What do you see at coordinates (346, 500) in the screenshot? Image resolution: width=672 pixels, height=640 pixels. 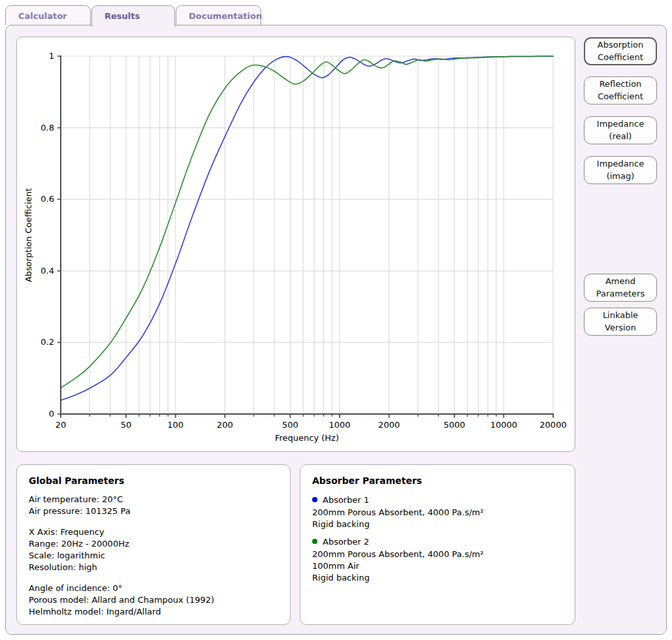 I see `absorber-1-name: Absorber 1` at bounding box center [346, 500].